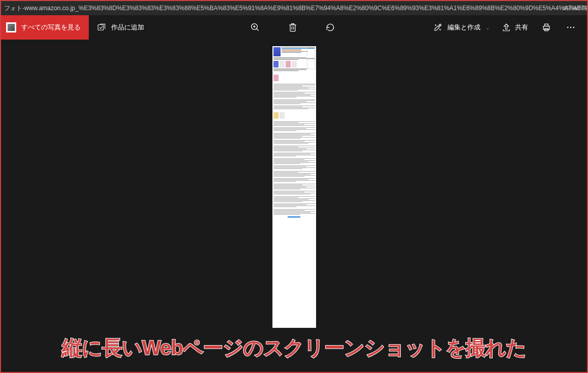 This screenshot has height=373, width=588. What do you see at coordinates (488, 27) in the screenshot?
I see `chevron-down-icon: ⌄` at bounding box center [488, 27].